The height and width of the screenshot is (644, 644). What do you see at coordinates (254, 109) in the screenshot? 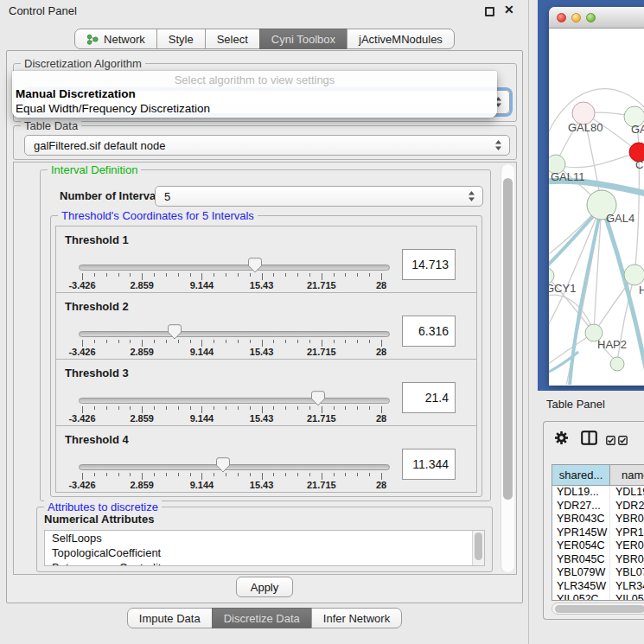
I see `popup-option-equal-width-frequency: Equal Width/Frequency Discretization` at bounding box center [254, 109].